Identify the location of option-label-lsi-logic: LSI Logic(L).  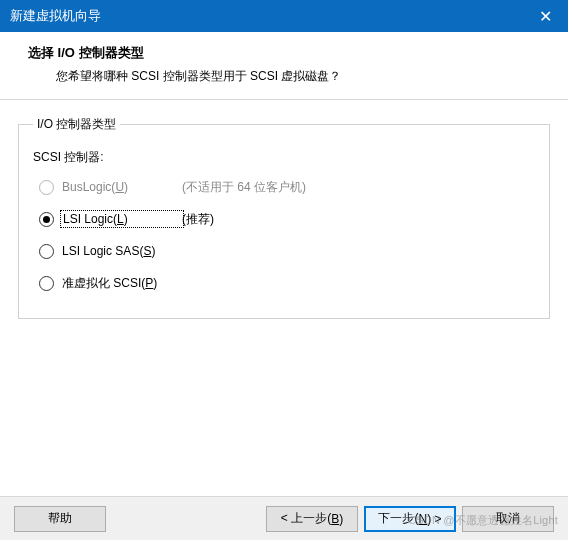
(122, 219).